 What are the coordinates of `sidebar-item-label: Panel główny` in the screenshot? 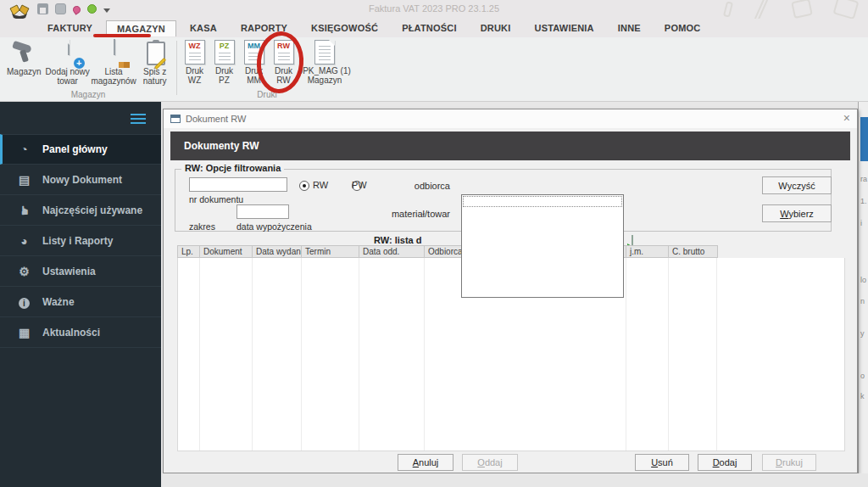 It's located at (75, 149).